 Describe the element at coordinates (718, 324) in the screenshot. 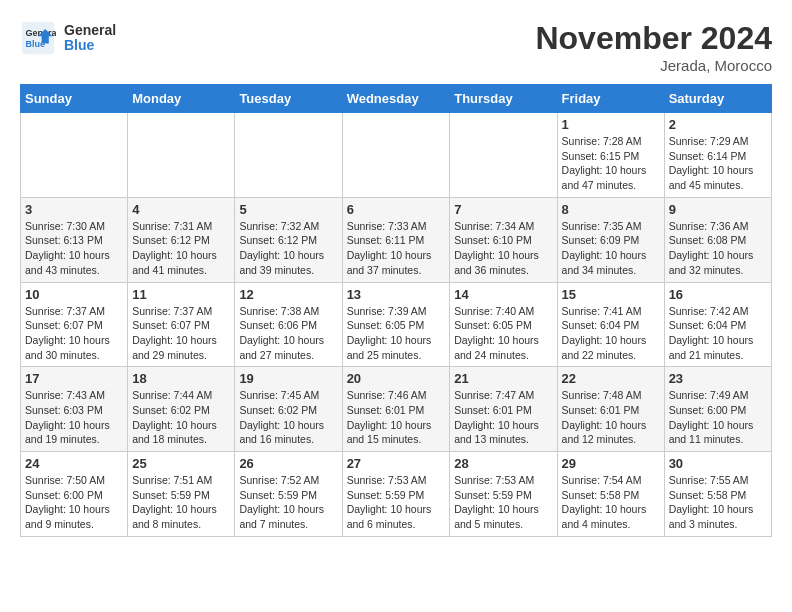

I see `calendar-cell: 16Sunrise: 7:42 AM Sunset: 6:04 PM Dayli…` at that location.